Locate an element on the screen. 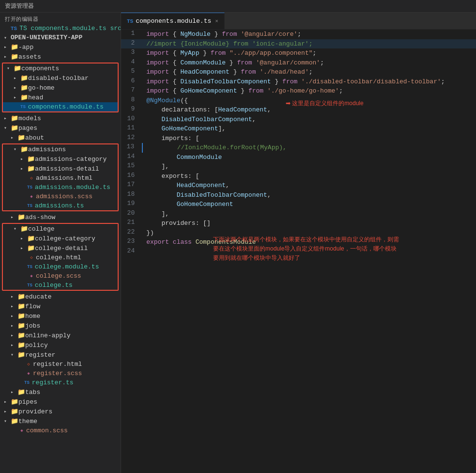 The width and height of the screenshot is (476, 473). op-token: ], is located at coordinates (158, 214).